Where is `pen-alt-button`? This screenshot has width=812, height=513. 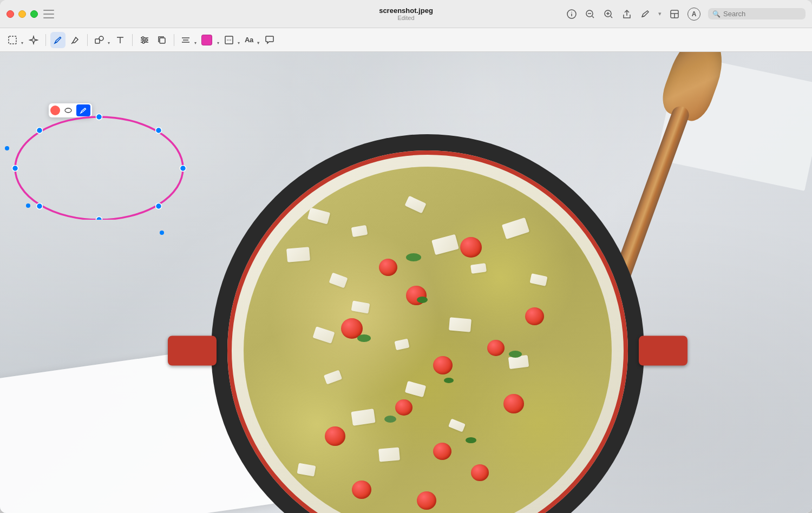 pen-alt-button is located at coordinates (75, 40).